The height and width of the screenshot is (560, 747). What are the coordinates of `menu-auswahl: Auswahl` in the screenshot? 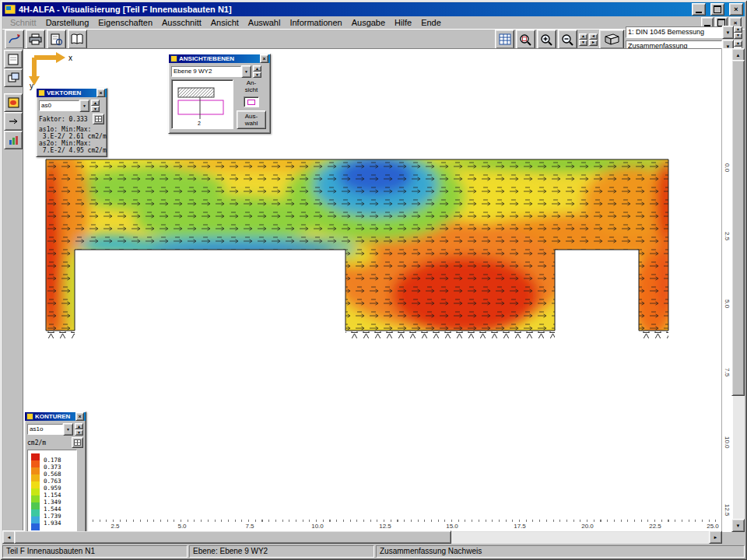 It's located at (265, 23).